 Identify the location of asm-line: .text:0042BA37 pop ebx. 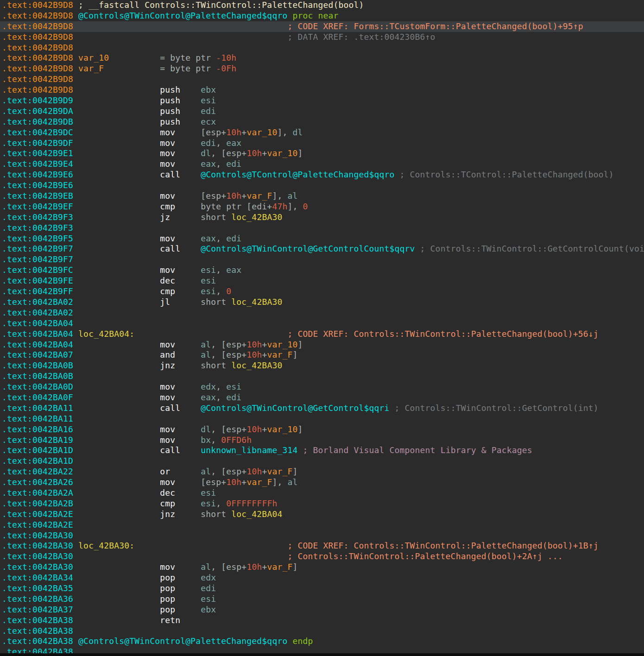
(323, 610).